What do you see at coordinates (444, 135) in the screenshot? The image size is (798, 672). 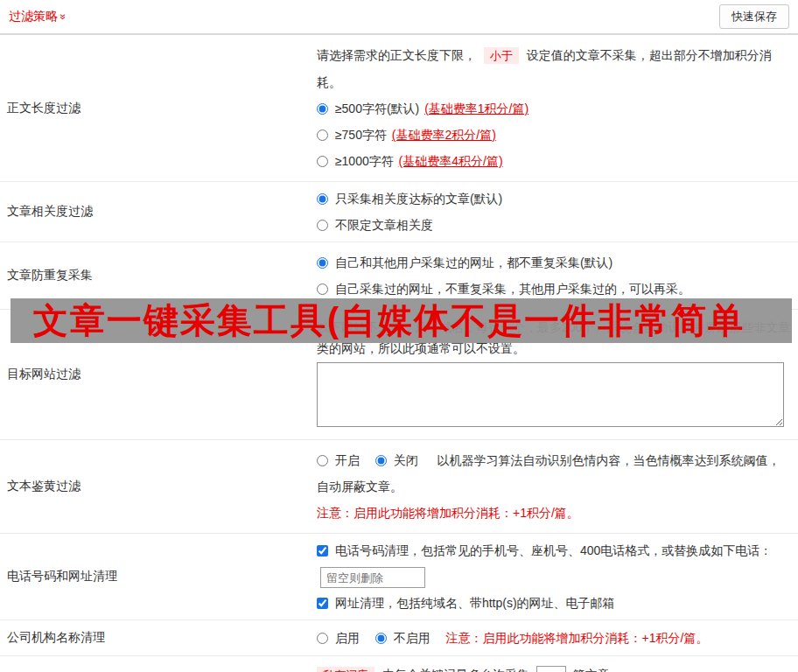 I see `fee-note: (基础费率2积分/篇)` at bounding box center [444, 135].